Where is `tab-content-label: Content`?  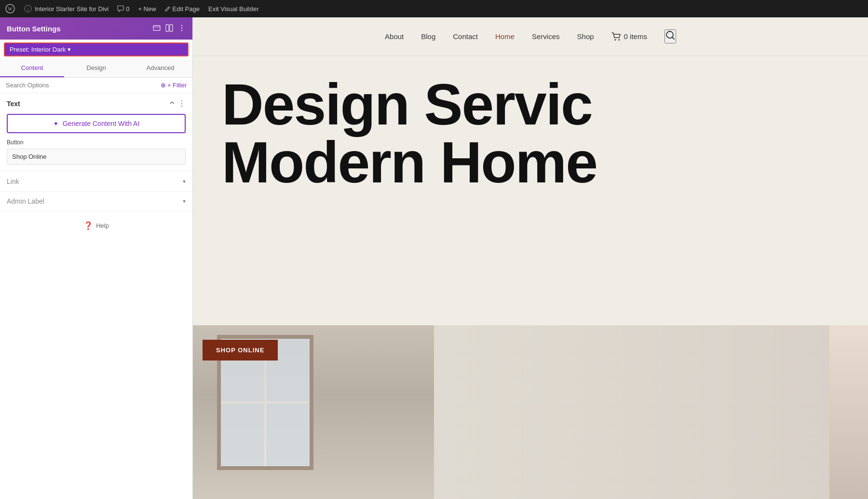 tab-content-label: Content is located at coordinates (32, 68).